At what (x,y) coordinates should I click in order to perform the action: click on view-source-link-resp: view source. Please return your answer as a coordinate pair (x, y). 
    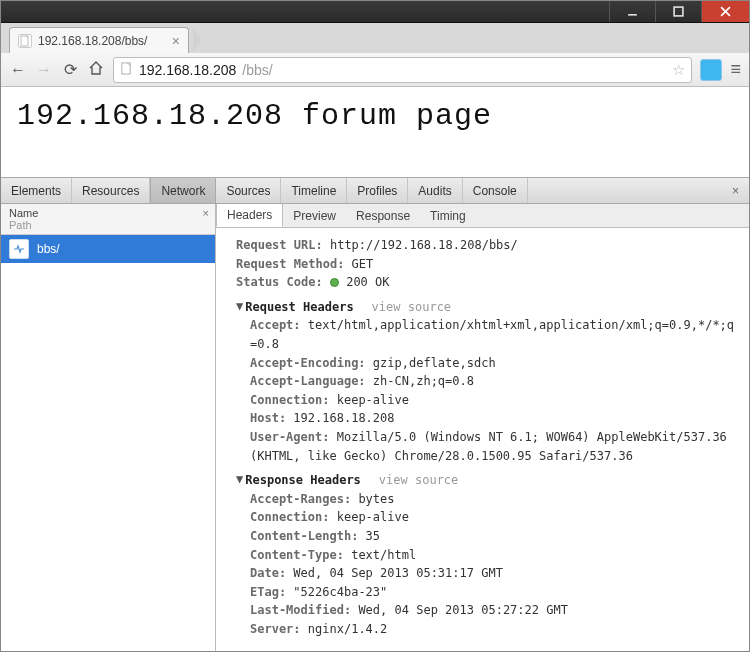
    Looking at the image, I should click on (418, 480).